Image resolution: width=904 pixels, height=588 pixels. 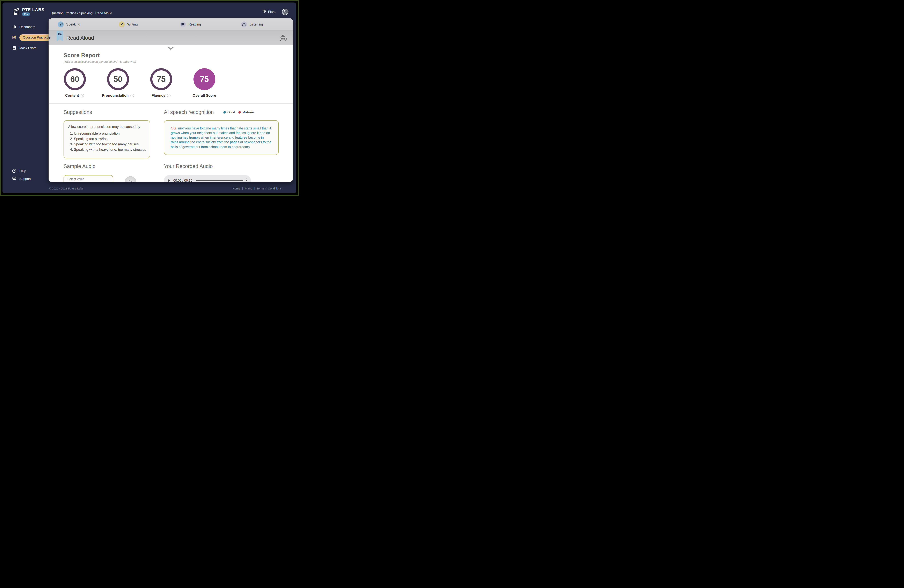 What do you see at coordinates (150, 11) in the screenshot?
I see `top-bar: PTE LABS Pro Question Practice / Speakin…` at bounding box center [150, 11].